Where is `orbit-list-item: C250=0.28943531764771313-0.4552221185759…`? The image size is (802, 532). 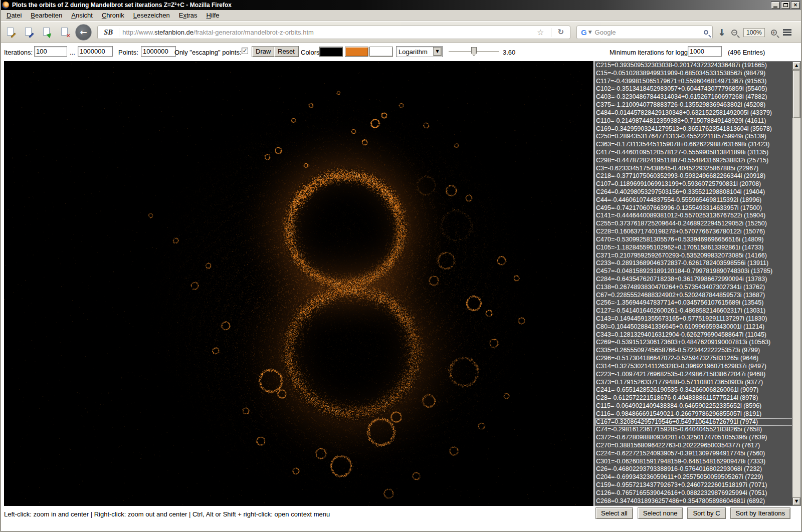
orbit-list-item: C250=0.28943531764771313-0.4552221185759… is located at coordinates (694, 137).